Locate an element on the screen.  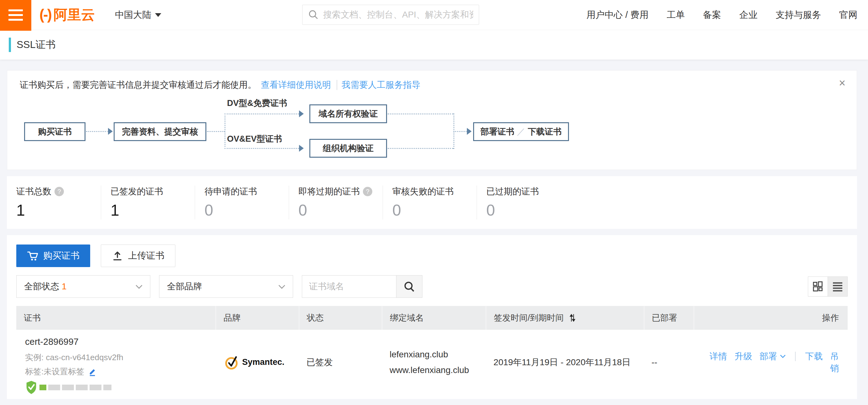
title-accent-bar is located at coordinates (10, 45).